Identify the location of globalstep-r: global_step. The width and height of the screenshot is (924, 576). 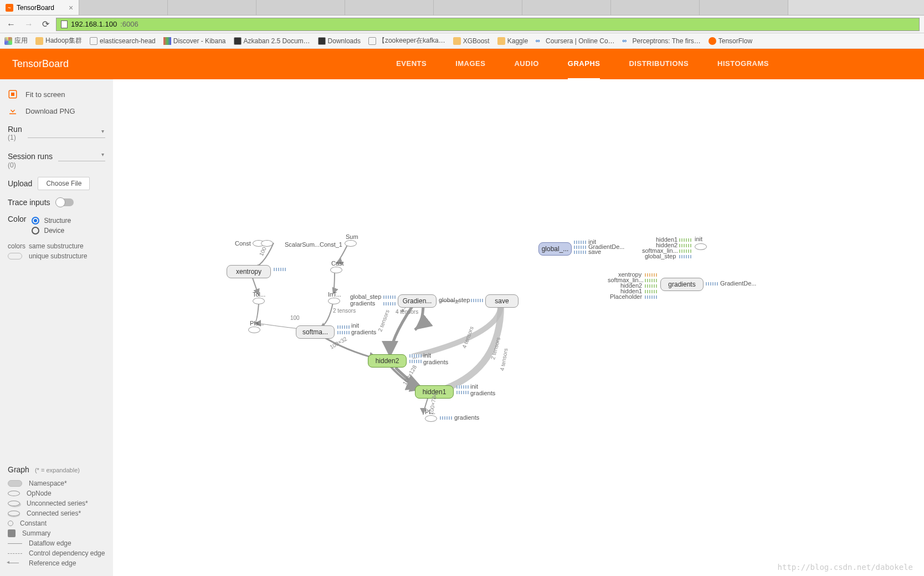
(660, 256).